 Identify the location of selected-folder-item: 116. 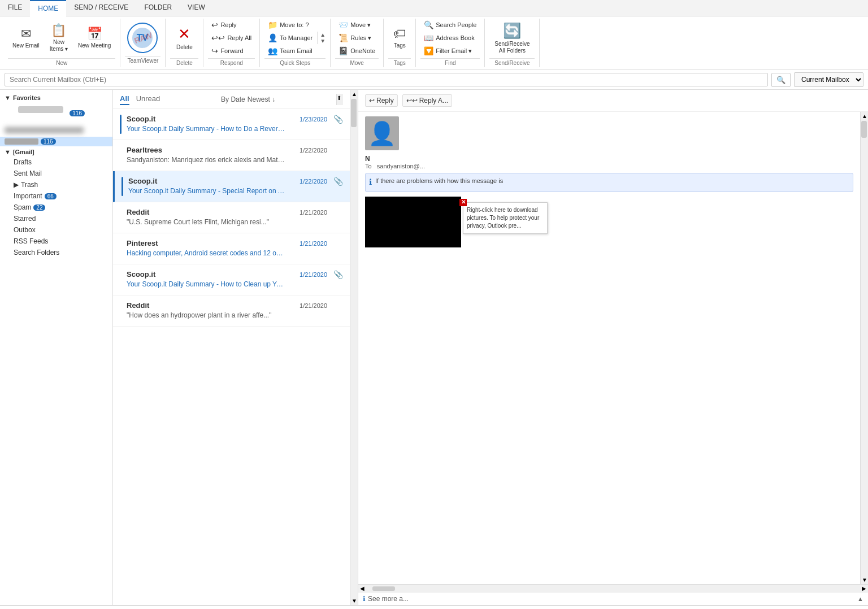
(57, 141).